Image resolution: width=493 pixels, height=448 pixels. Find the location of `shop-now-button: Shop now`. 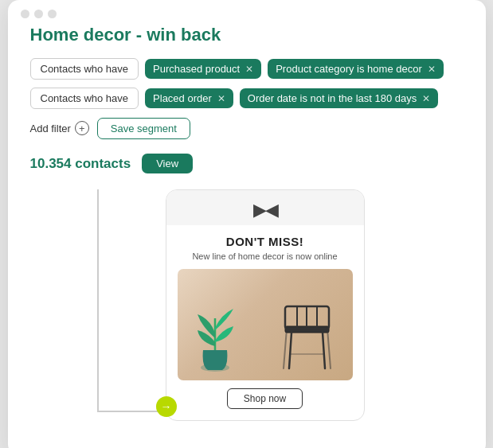

shop-now-button: Shop now is located at coordinates (264, 399).